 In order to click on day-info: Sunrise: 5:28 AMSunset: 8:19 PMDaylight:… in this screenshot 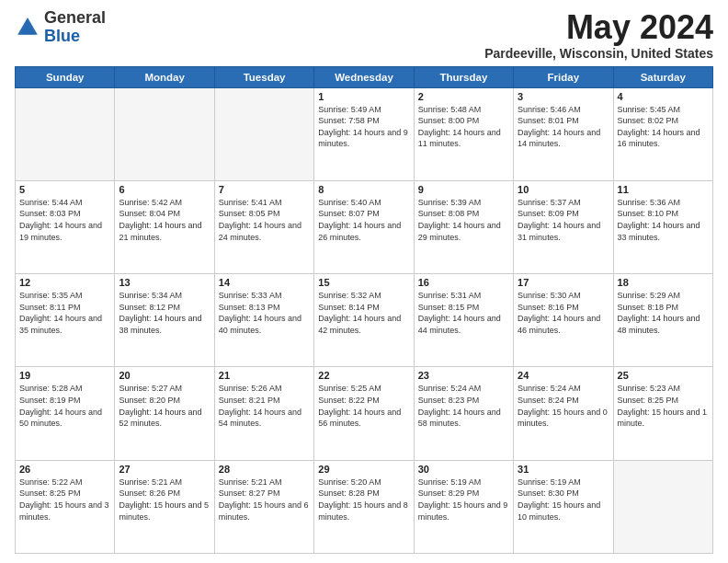, I will do `click(64, 406)`.